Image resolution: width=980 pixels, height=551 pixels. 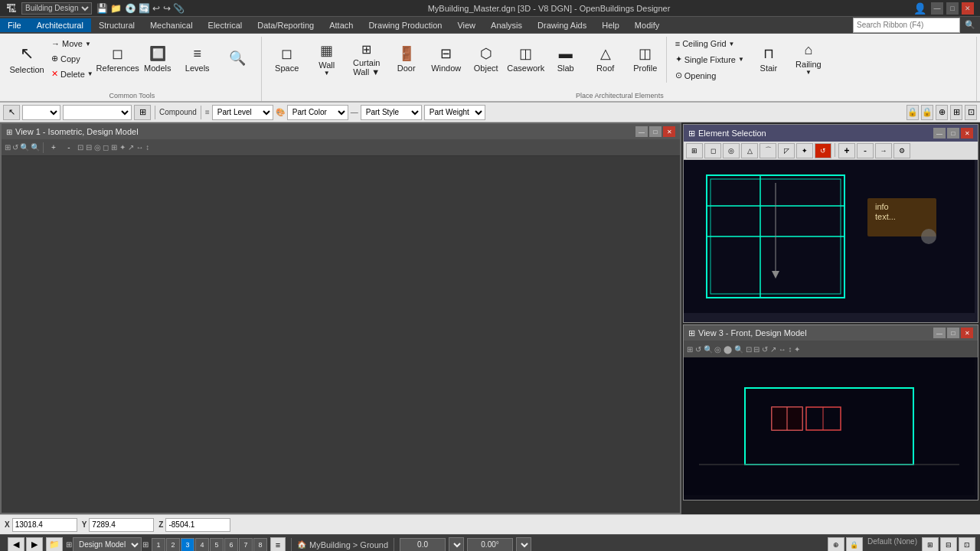 What do you see at coordinates (260, 545) in the screenshot?
I see `level-8-btn: 8` at bounding box center [260, 545].